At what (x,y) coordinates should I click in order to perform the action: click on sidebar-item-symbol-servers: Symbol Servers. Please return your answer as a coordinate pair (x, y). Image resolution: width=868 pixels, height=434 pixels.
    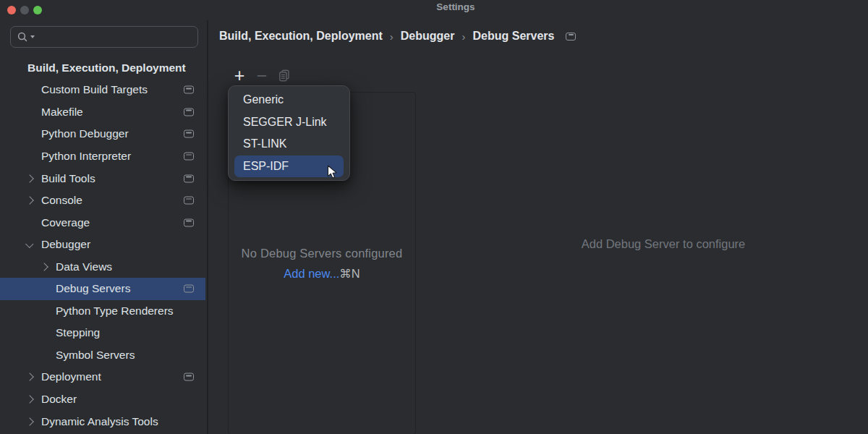
    Looking at the image, I should click on (103, 356).